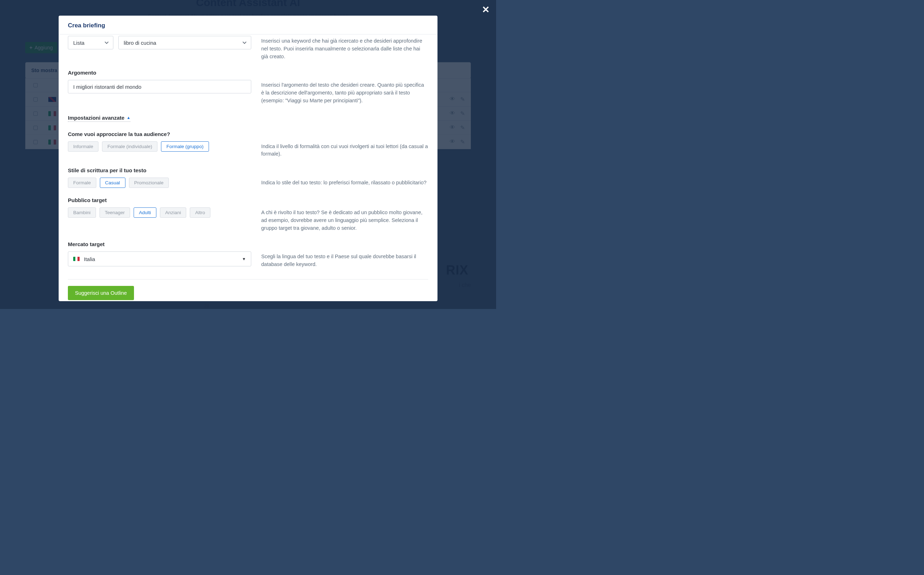 This screenshot has height=575, width=924. I want to click on target-option-teenager: Teenager, so click(115, 212).